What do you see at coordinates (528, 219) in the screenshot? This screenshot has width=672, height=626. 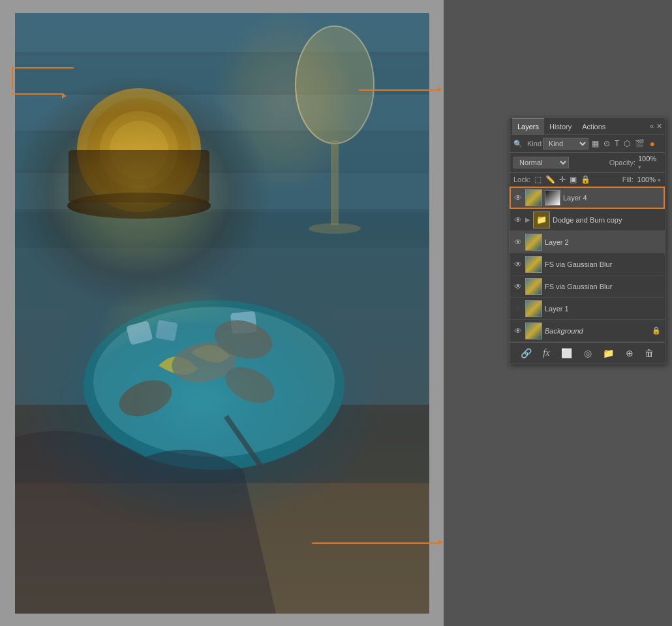 I see `folder-arrow-dodge-burn: ▶` at bounding box center [528, 219].